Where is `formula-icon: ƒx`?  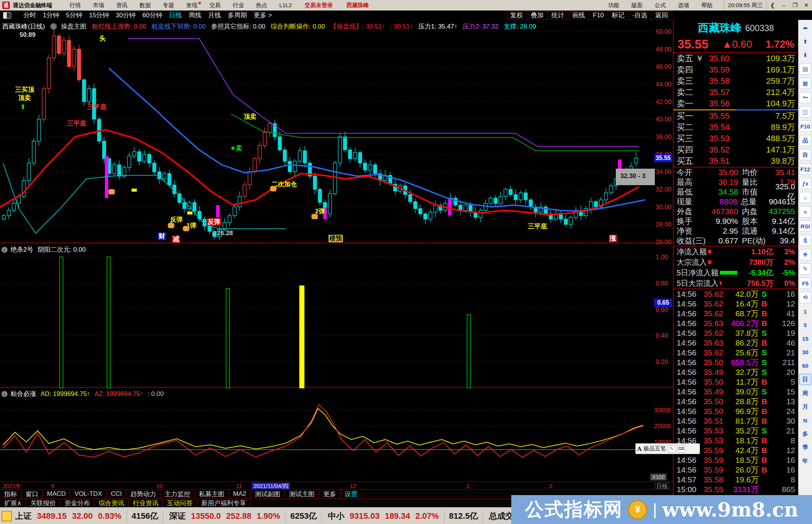
formula-icon: ƒx is located at coordinates (805, 183).